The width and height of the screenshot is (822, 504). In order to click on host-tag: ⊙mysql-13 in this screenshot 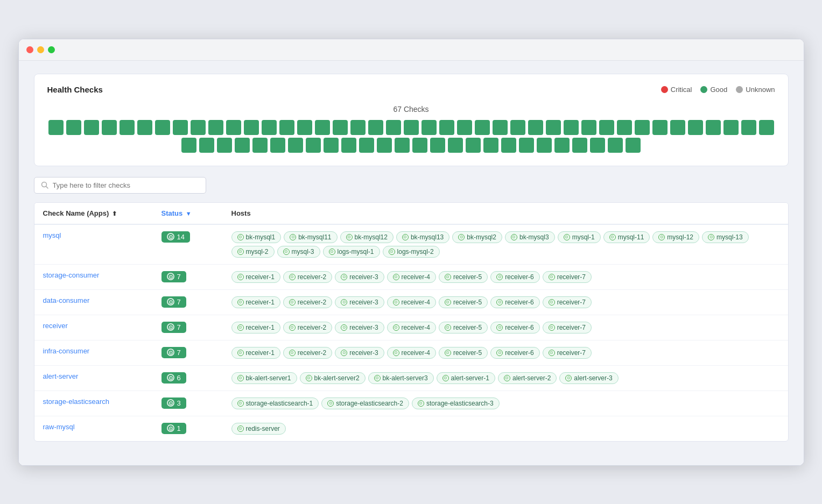, I will do `click(726, 237)`.